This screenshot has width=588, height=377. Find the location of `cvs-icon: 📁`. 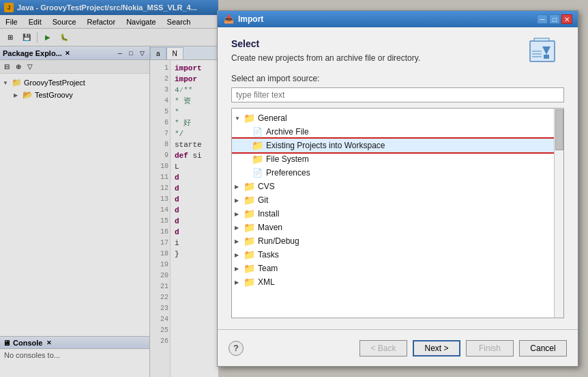

cvs-icon: 📁 is located at coordinates (249, 186).